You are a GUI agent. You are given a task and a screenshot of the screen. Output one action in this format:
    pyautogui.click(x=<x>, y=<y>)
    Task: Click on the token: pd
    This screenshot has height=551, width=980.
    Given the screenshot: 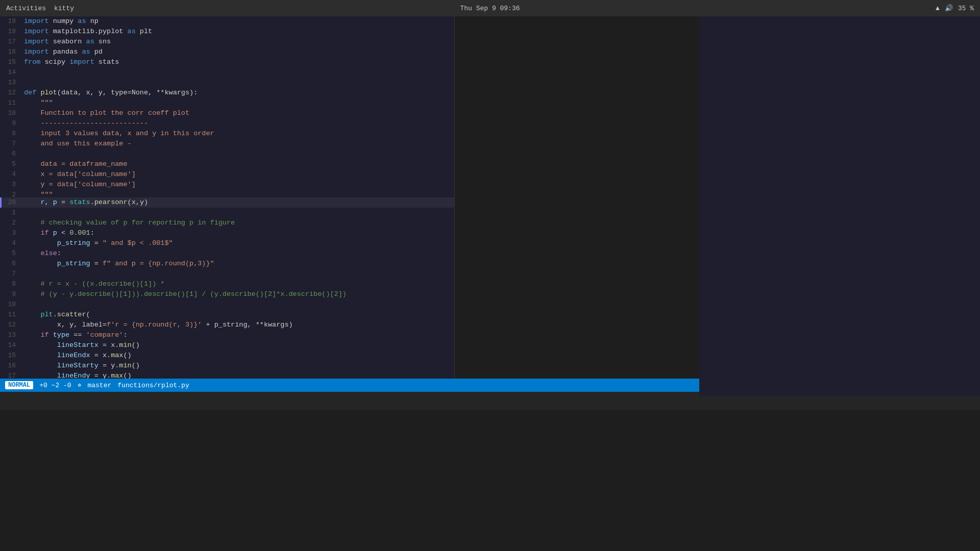 What is the action you would take?
    pyautogui.click(x=99, y=52)
    